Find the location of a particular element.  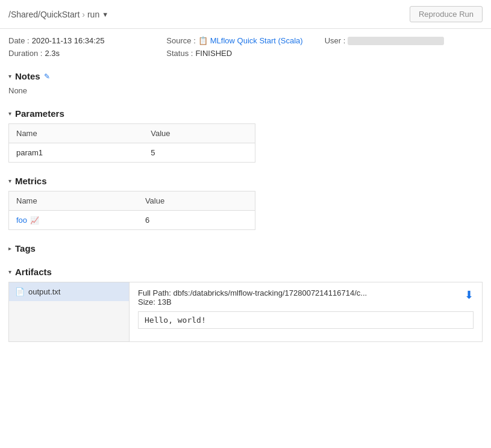

parameters-table-header: Name Value is located at coordinates (133, 134).